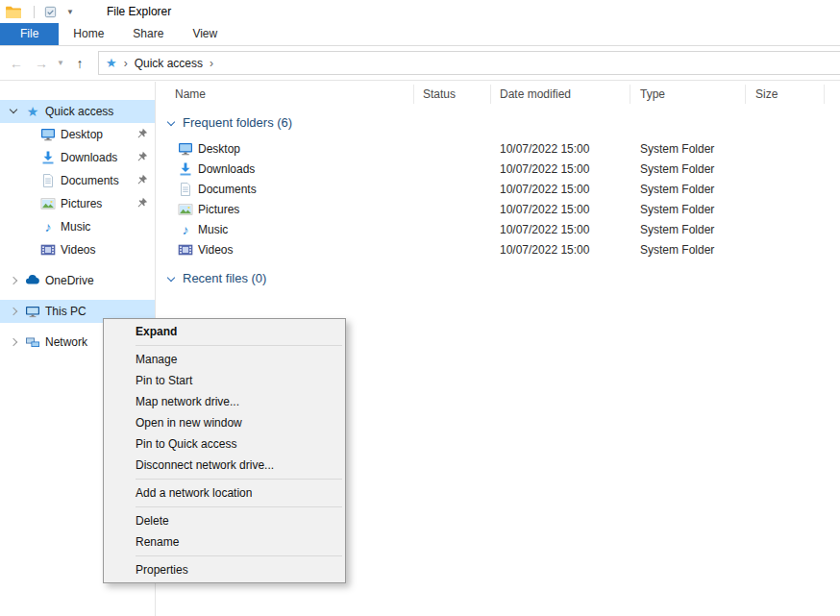 The width and height of the screenshot is (840, 616). What do you see at coordinates (185, 209) in the screenshot?
I see `pictures-icon` at bounding box center [185, 209].